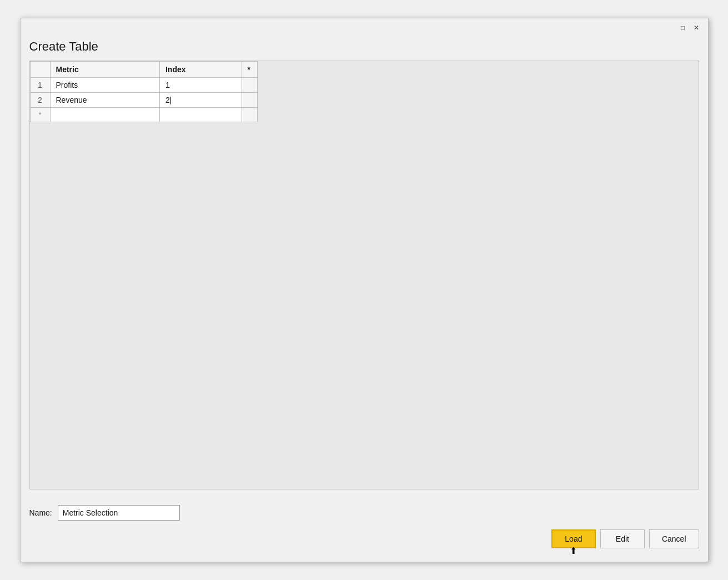 This screenshot has width=728, height=580. I want to click on col-header-index: Index, so click(200, 70).